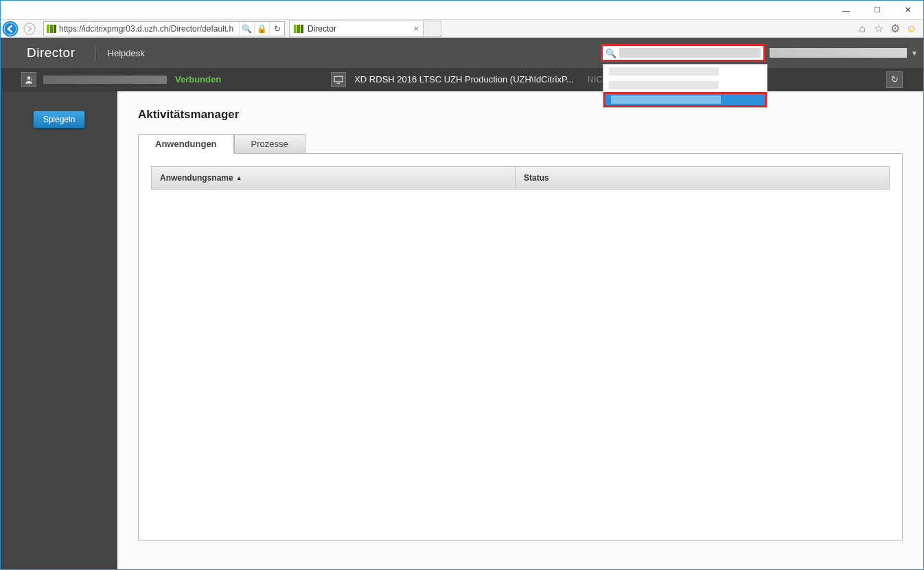  What do you see at coordinates (416, 29) in the screenshot?
I see `tab-close-button: ×` at bounding box center [416, 29].